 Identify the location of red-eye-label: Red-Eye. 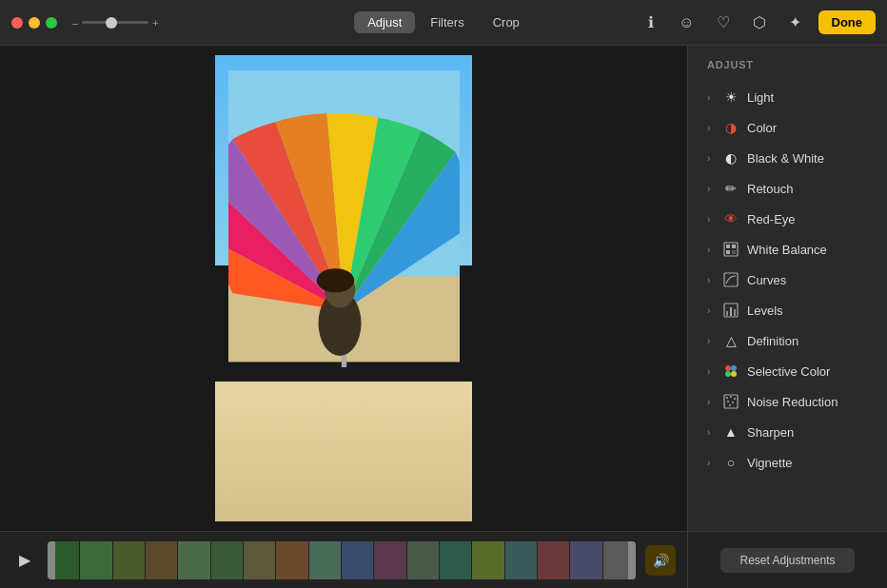
(771, 219).